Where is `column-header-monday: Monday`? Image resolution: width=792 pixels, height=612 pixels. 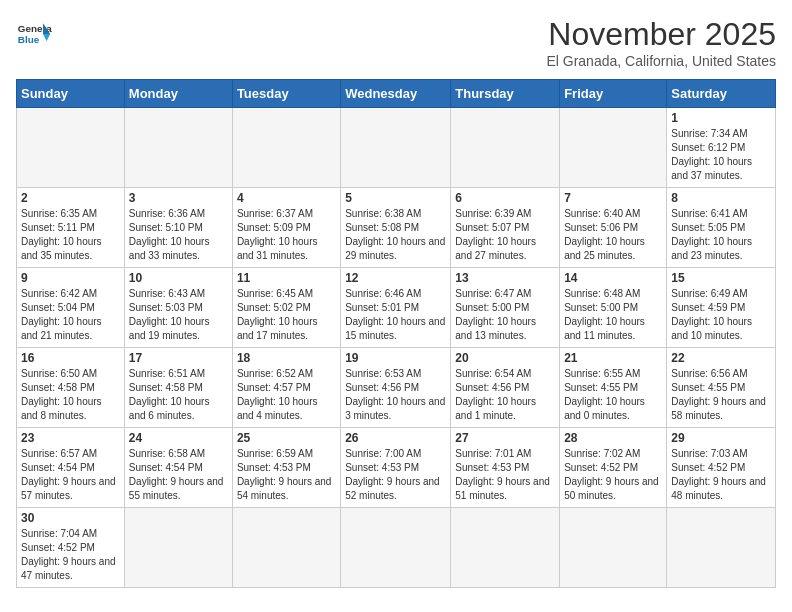 column-header-monday: Monday is located at coordinates (178, 94).